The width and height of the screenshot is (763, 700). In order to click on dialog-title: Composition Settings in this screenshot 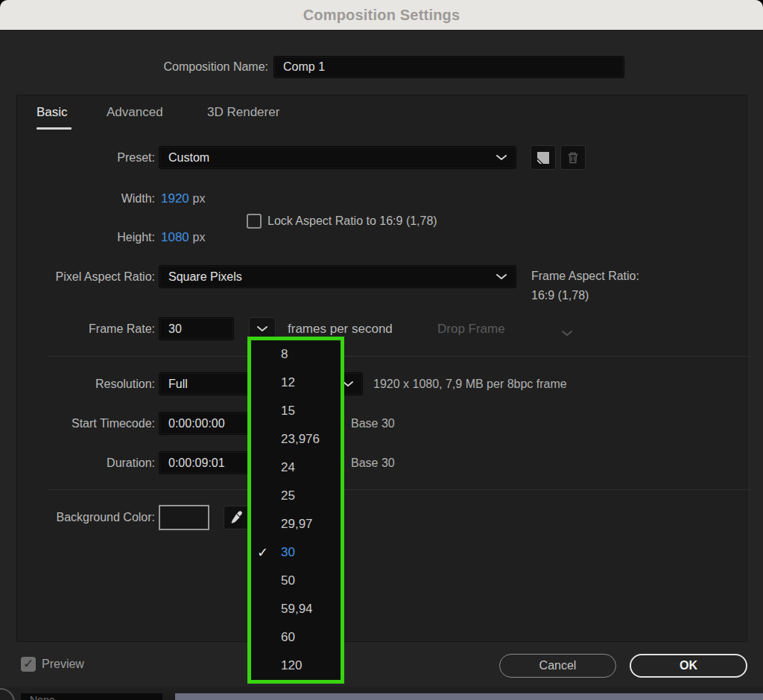, I will do `click(382, 15)`.